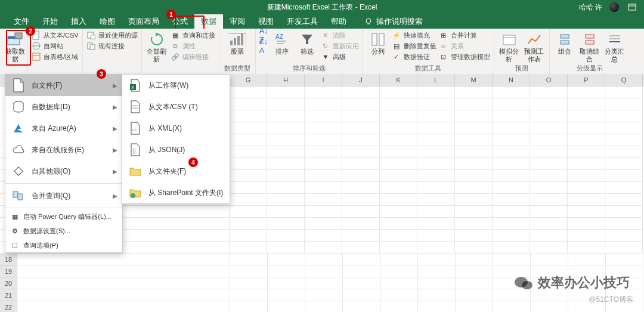  Describe the element at coordinates (340, 35) in the screenshot. I see `clear-filter-button: ✕清除` at that location.